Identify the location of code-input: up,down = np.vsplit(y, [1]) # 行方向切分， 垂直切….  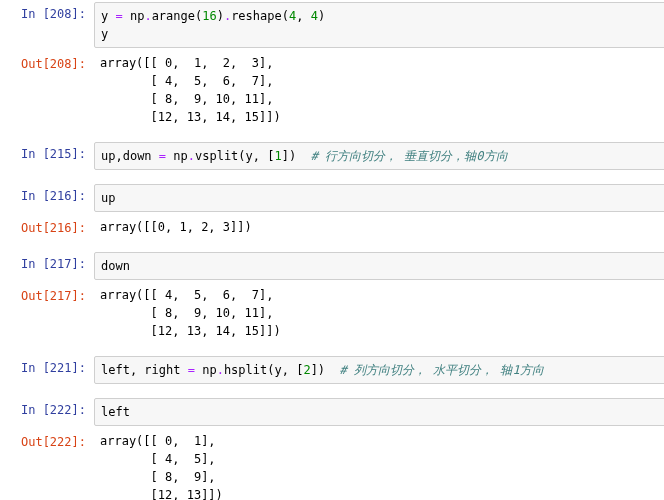
(379, 156).